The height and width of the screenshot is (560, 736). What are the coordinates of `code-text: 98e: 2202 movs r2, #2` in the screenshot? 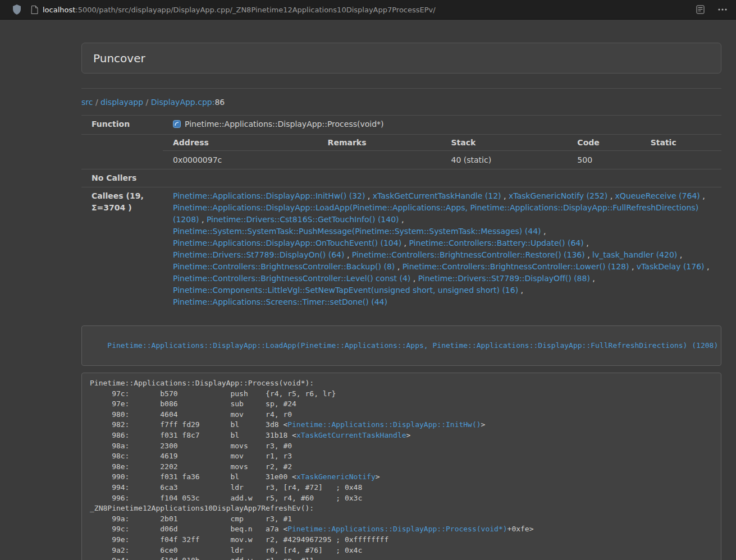 It's located at (191, 467).